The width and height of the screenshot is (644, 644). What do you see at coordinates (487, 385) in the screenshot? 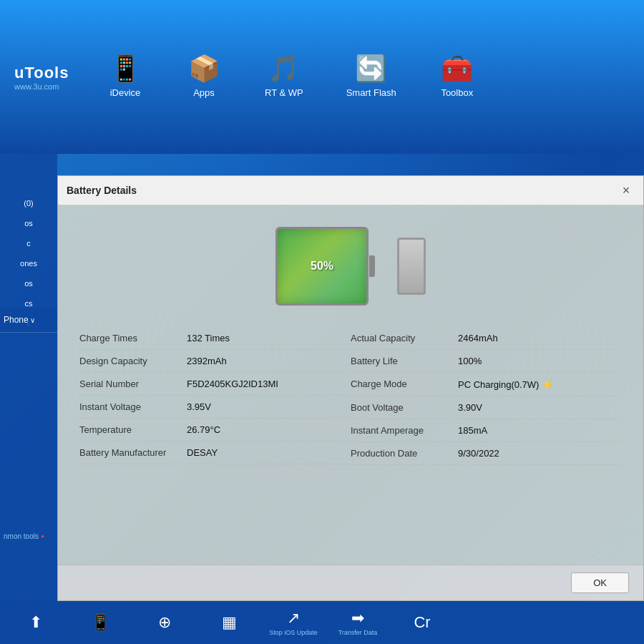
I see `info-row: Charge Mode PC Charging(0.7W)⚡` at bounding box center [487, 385].